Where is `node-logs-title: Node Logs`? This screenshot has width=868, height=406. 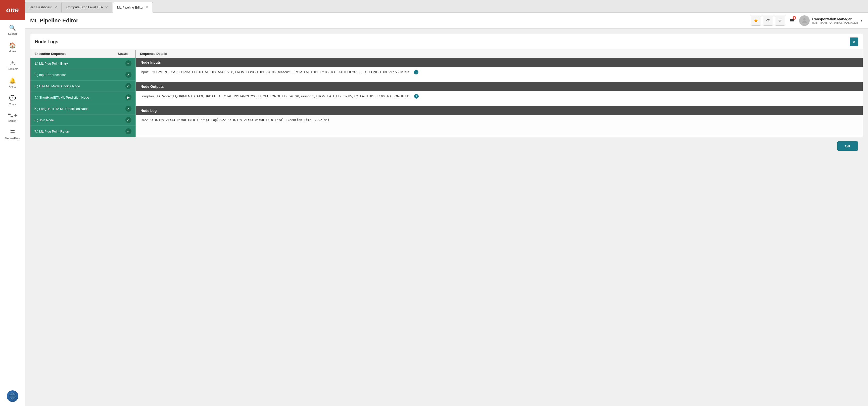
node-logs-title: Node Logs is located at coordinates (46, 42).